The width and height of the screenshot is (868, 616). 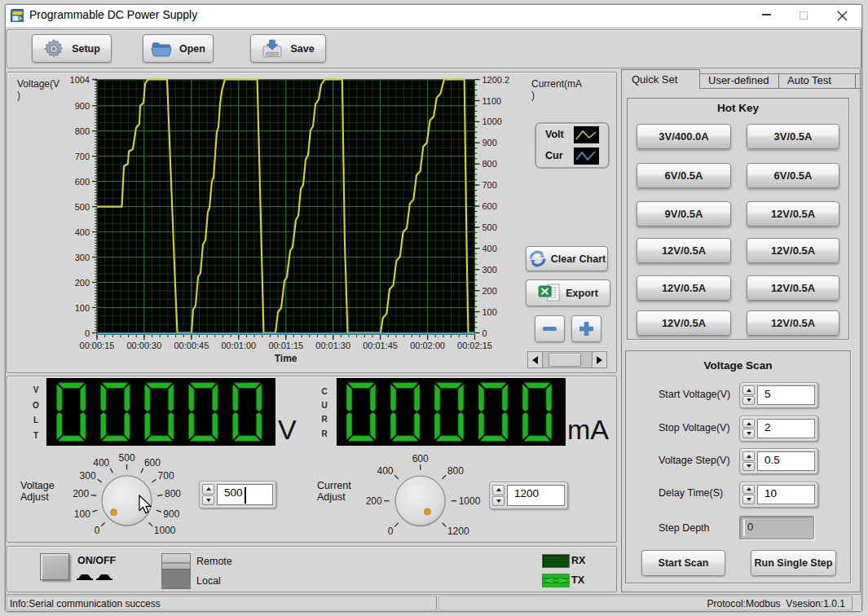 What do you see at coordinates (286, 359) in the screenshot?
I see `svg-text: Time` at bounding box center [286, 359].